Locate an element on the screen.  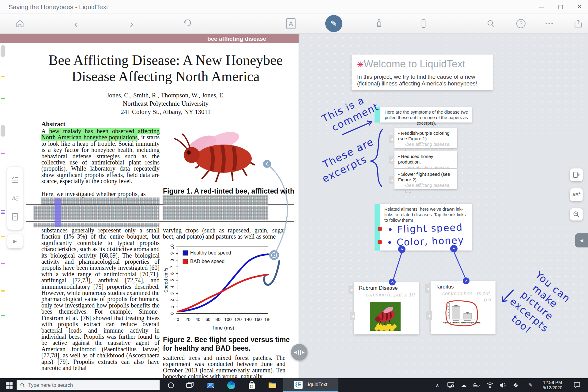
eraser-tool-button is located at coordinates (424, 24).